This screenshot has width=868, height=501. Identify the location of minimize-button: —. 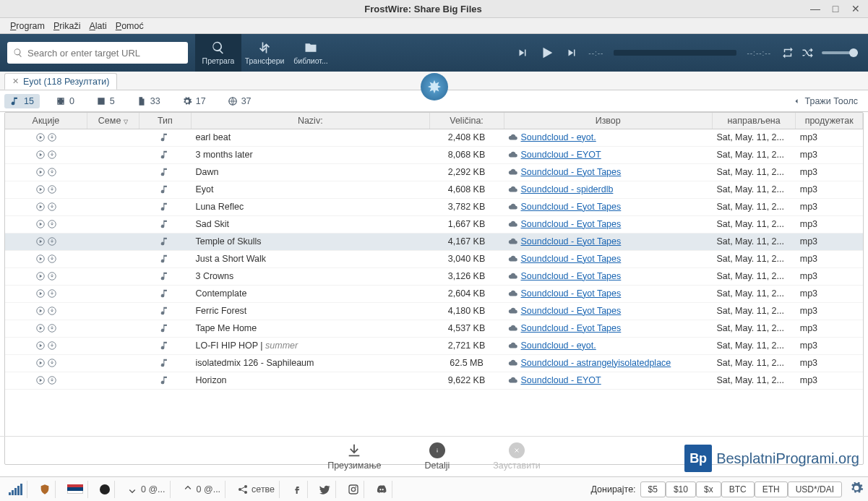
(815, 9).